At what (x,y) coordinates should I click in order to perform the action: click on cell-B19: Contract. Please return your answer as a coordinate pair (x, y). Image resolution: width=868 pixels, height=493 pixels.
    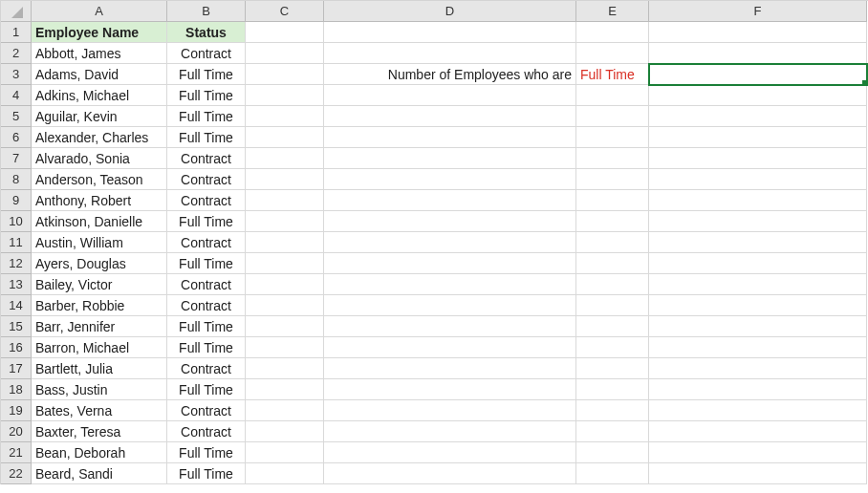
    Looking at the image, I should click on (206, 411).